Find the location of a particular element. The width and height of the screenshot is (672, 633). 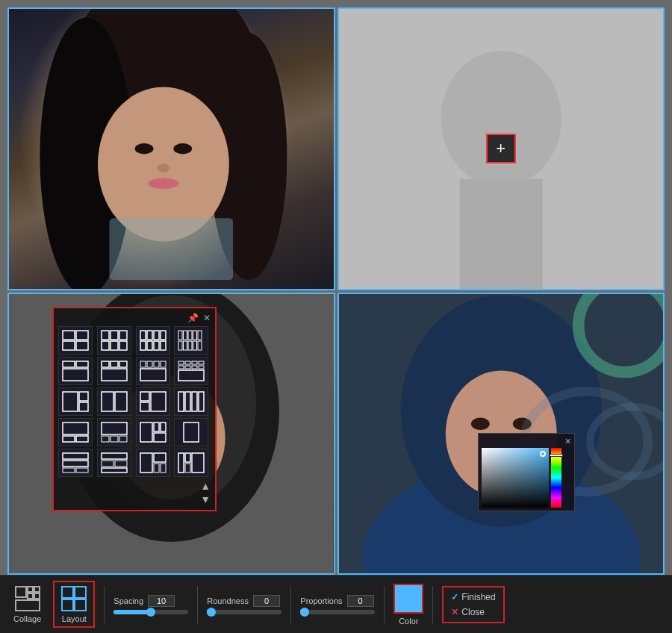

gradient-cursor is located at coordinates (543, 454).